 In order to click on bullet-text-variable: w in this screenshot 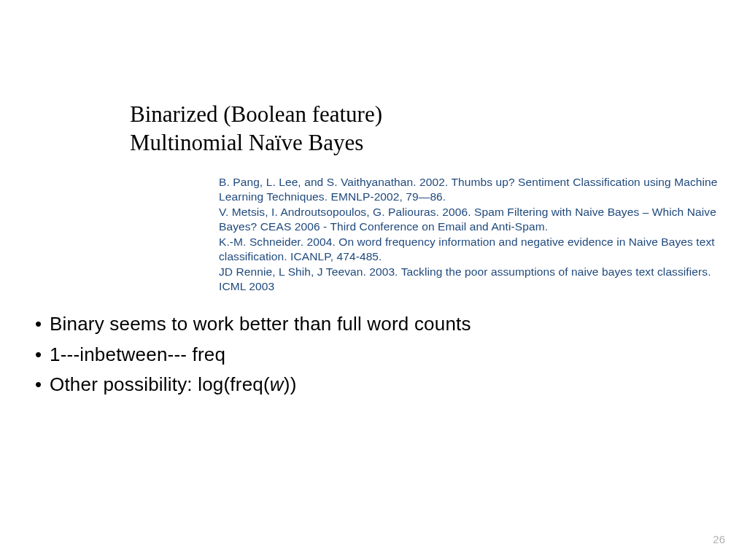, I will do `click(277, 384)`.